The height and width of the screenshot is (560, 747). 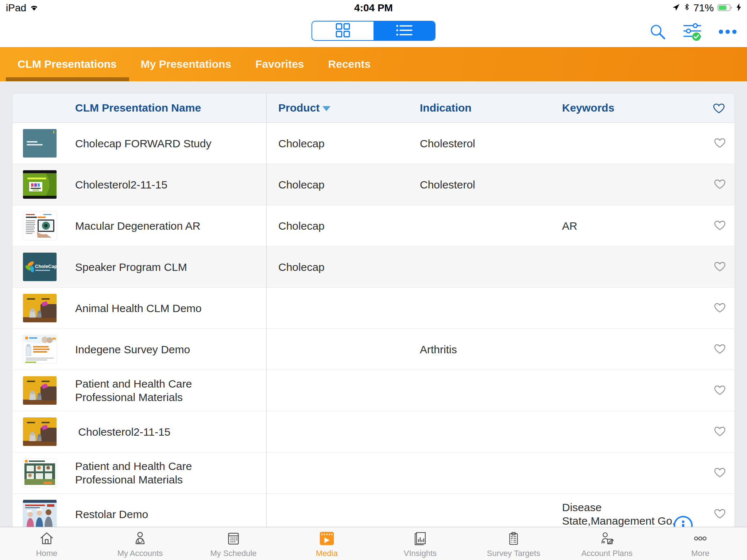 What do you see at coordinates (266, 310) in the screenshot?
I see `column-divider` at bounding box center [266, 310].